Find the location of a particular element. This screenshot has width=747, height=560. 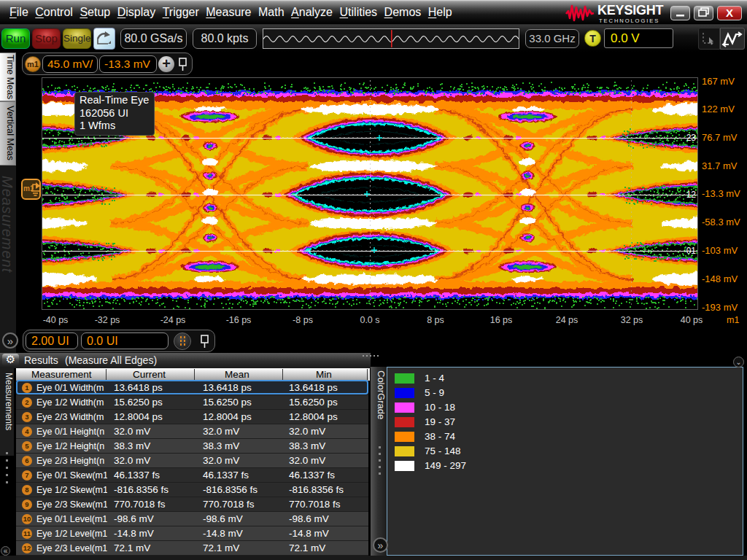

svg-text: 23 is located at coordinates (692, 138).